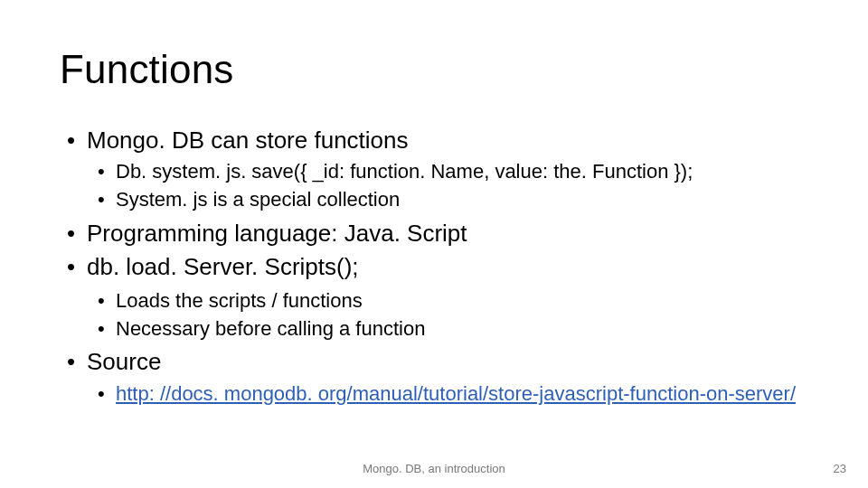 This screenshot has height=488, width=868. I want to click on slide-title: Functions, so click(146, 70).